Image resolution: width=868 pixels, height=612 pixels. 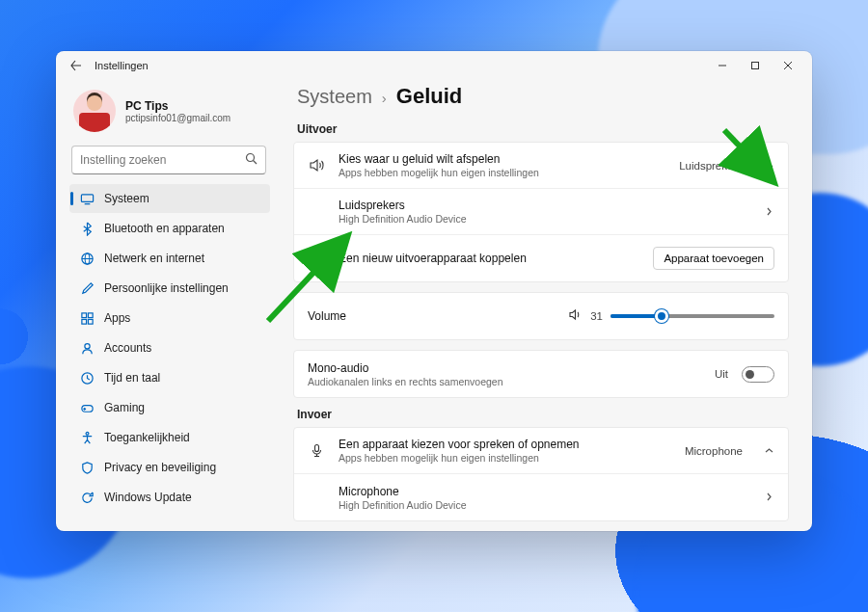 I want to click on output-card: Kies waar u geluid wilt afspelen Apps he…, so click(x=541, y=212).